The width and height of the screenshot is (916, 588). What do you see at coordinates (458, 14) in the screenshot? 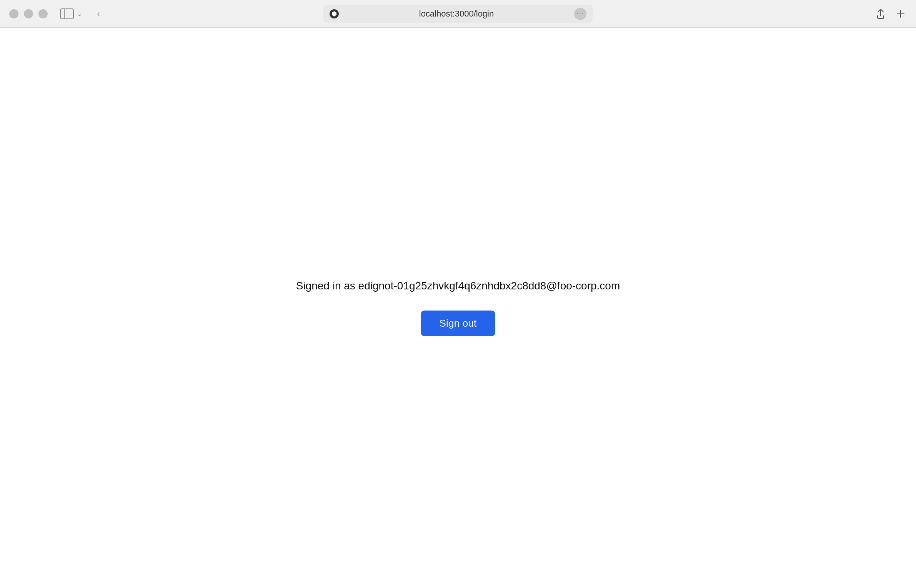
I see `browser-chrome: ⌄ ‹ localhost:3000/login ···` at bounding box center [458, 14].